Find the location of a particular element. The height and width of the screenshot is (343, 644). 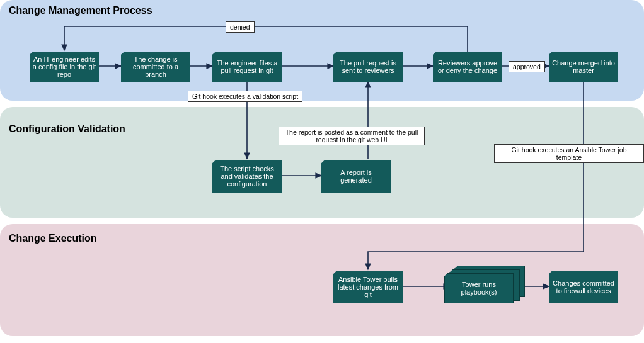

node-commit-branch: The change is committed to a branch is located at coordinates (156, 67).